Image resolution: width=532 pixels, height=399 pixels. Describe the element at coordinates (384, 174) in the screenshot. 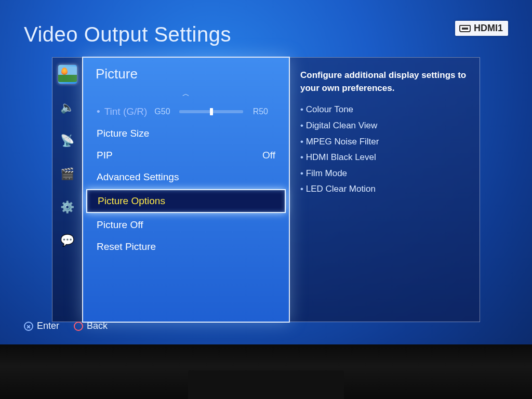

I see `help-bullet: Film Mode` at that location.